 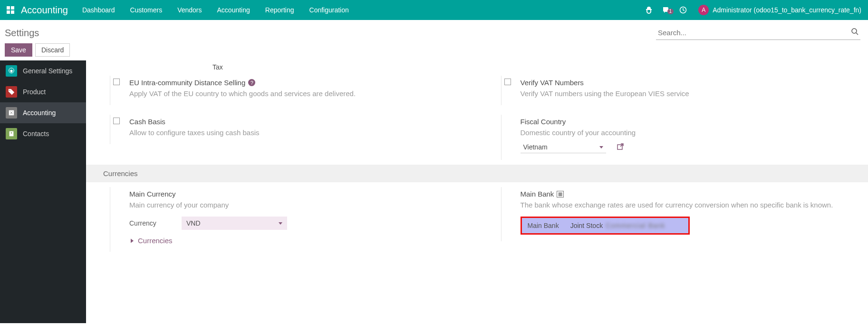 I want to click on contacts-icon, so click(x=11, y=134).